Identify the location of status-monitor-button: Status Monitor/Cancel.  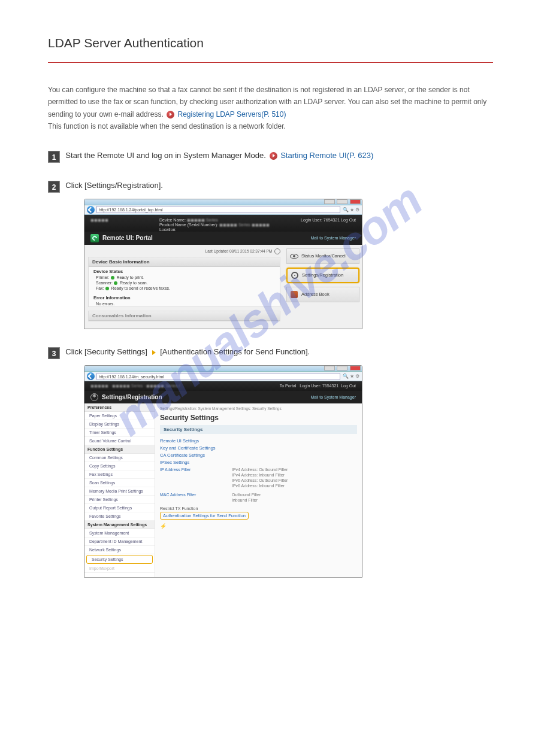
(323, 256).